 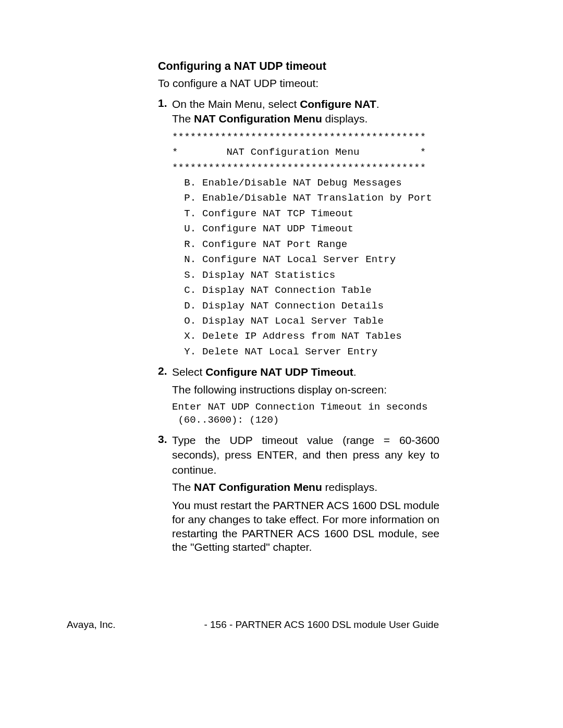 What do you see at coordinates (345, 119) in the screenshot?
I see `step-line2c: displays.` at bounding box center [345, 119].